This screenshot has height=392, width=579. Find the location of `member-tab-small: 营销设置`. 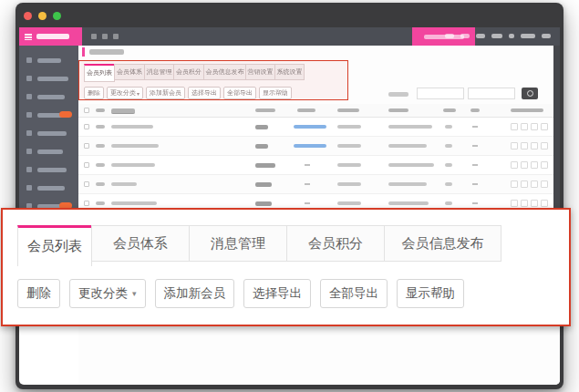

member-tab-small: 营销设置 is located at coordinates (261, 72).